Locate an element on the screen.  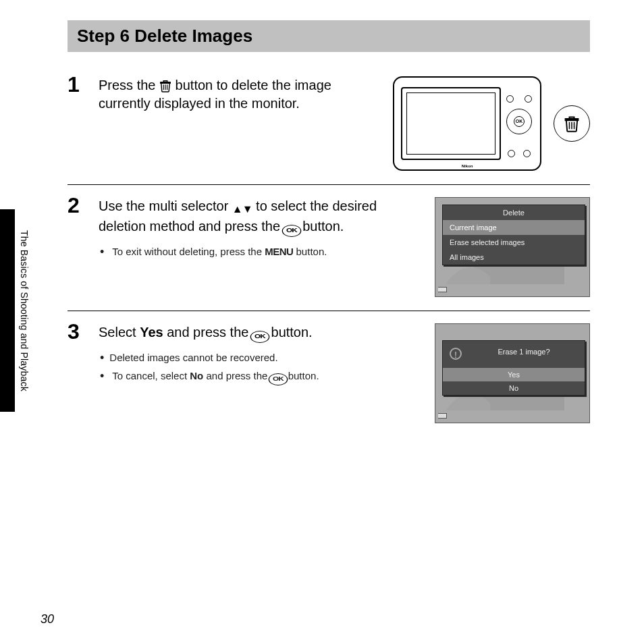
confirm-panel: Erase 1 image? Yes No is located at coordinates (514, 368).